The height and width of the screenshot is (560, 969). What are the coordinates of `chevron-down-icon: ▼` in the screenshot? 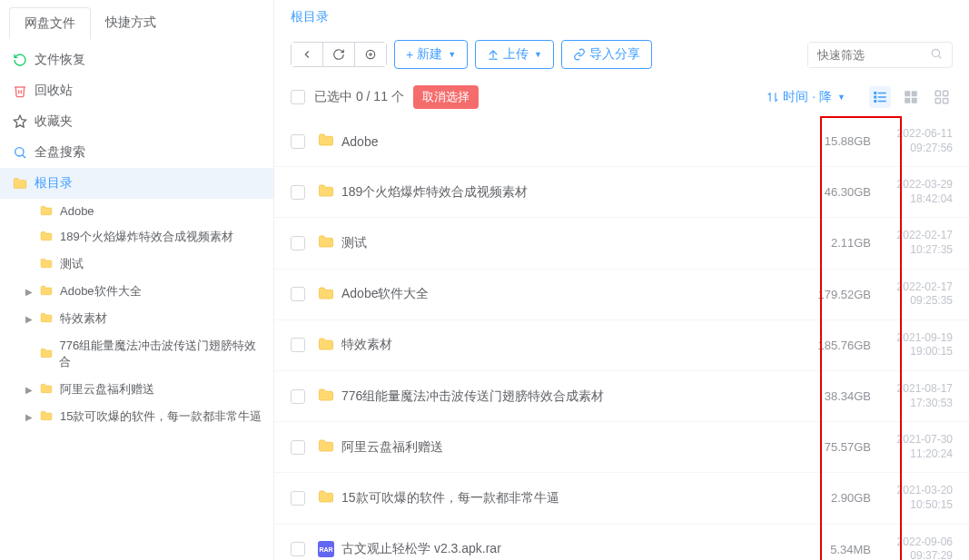 It's located at (538, 54).